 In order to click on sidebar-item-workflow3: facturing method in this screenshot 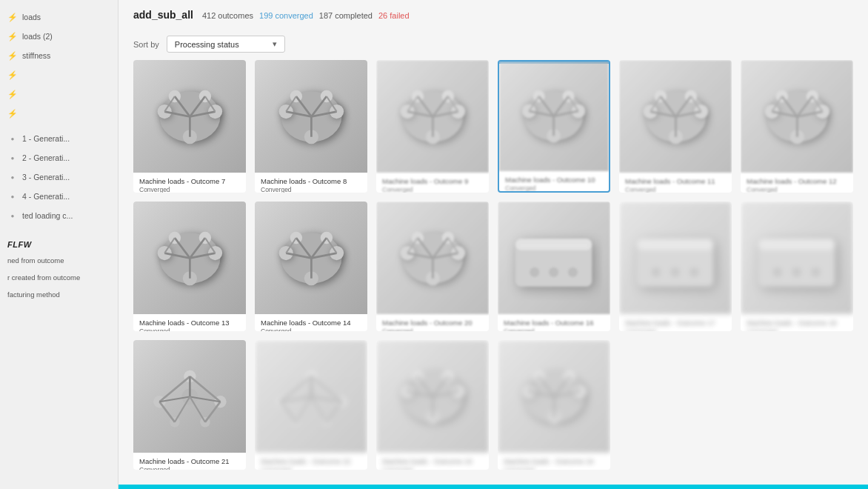, I will do `click(59, 295)`.